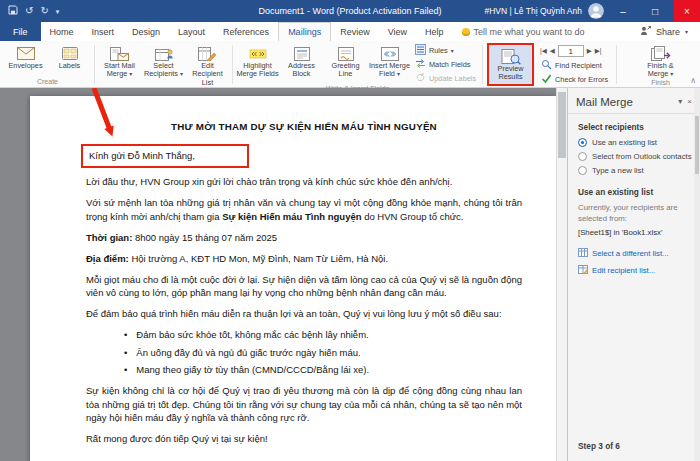 The width and height of the screenshot is (700, 461). Describe the element at coordinates (450, 64) in the screenshot. I see `match-fields-label: Match Fields` at that location.